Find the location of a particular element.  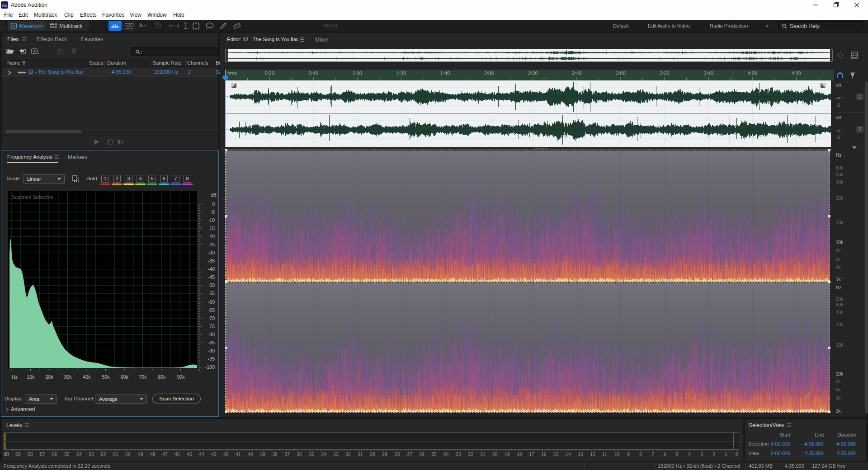

svg-text: 2:00 is located at coordinates (489, 73).